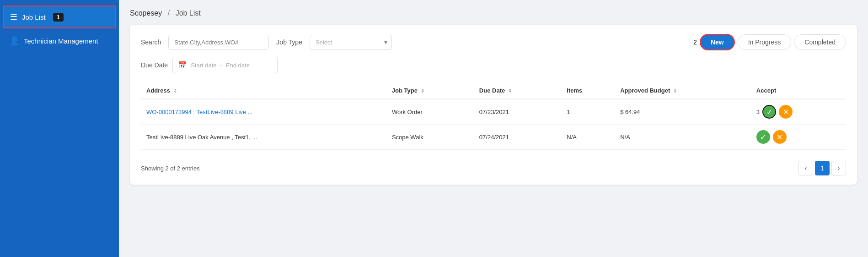 This screenshot has height=257, width=868. I want to click on cell-accept-2: ✓ ✕, so click(798, 137).